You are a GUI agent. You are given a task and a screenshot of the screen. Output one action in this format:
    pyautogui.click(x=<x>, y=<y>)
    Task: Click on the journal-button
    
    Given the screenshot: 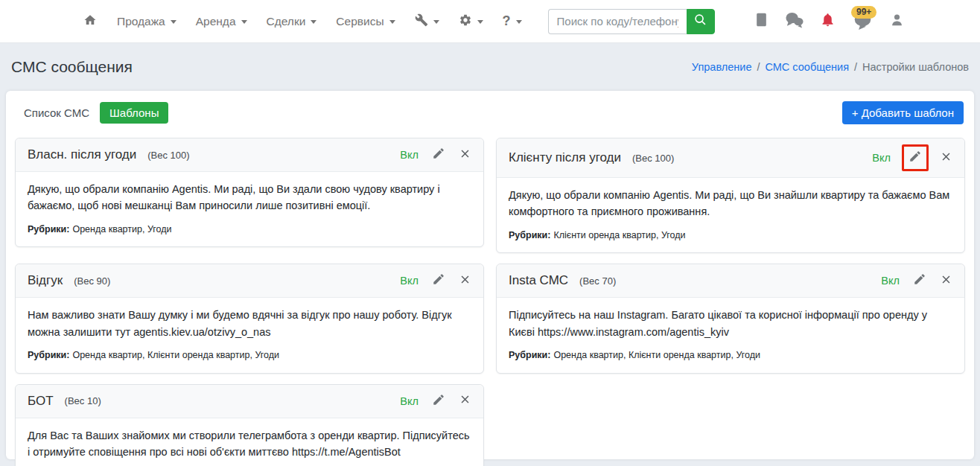 What is the action you would take?
    pyautogui.click(x=761, y=21)
    